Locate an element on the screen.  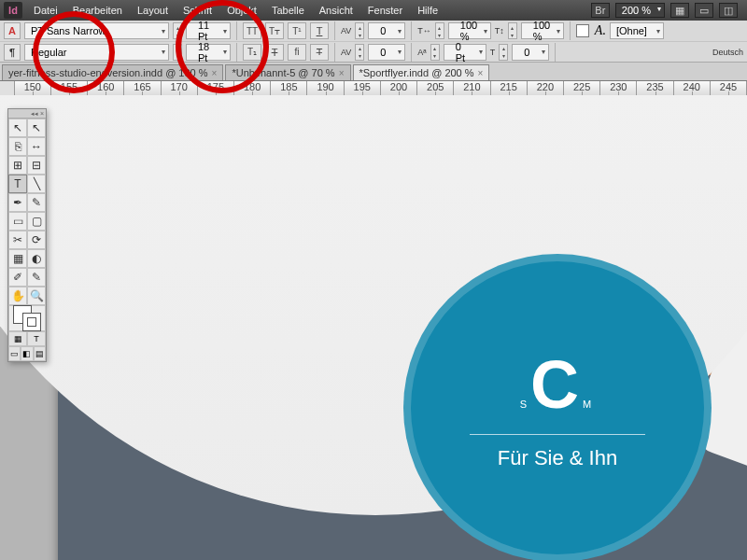
hand-tool: ✋ is located at coordinates (18, 296).